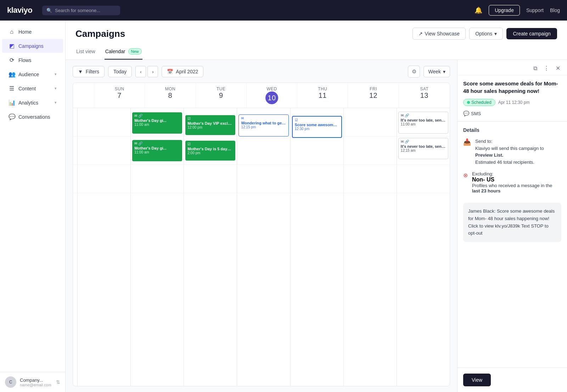 The width and height of the screenshot is (567, 392). What do you see at coordinates (12, 117) in the screenshot?
I see `conversations-icon: 💬` at bounding box center [12, 117].